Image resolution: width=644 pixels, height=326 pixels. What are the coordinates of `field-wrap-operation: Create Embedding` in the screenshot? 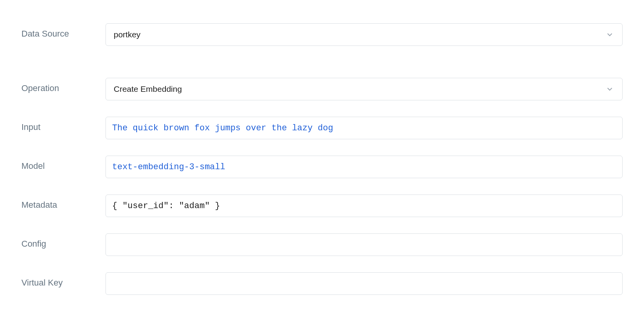 It's located at (364, 89).